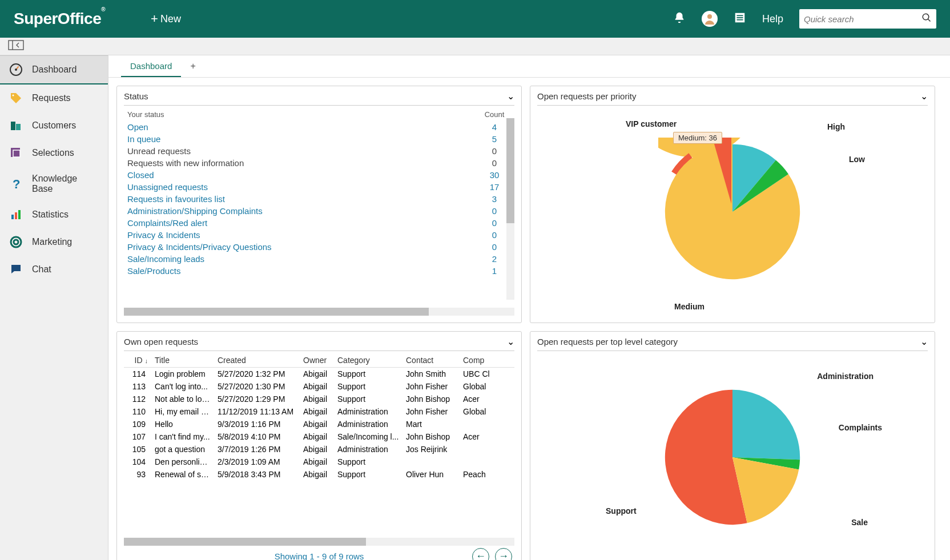 This screenshot has height=560, width=950. What do you see at coordinates (193, 66) in the screenshot?
I see `add-tab-button: +` at bounding box center [193, 66].